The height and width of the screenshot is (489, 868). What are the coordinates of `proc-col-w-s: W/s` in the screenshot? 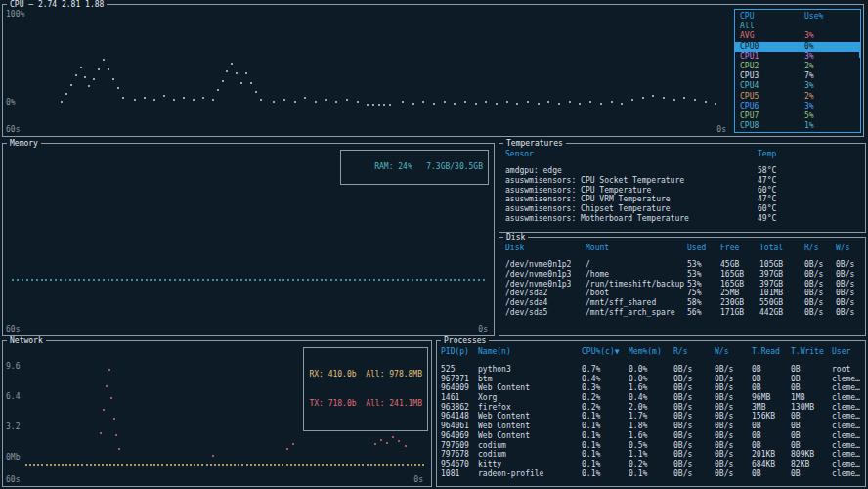 It's located at (733, 352).